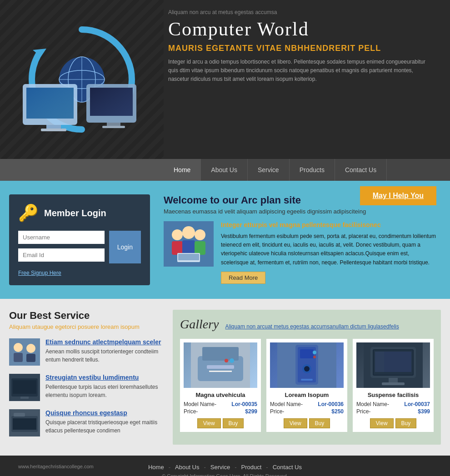 The image size is (450, 476). Describe the element at coordinates (220, 412) in the screenshot. I see `gallery-price-1: Price- $299` at that location.